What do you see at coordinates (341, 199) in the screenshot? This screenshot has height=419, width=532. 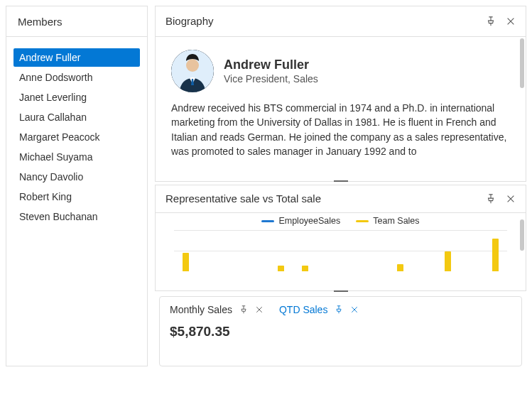 I see `chart-panel-header: Representative sale vs Total sale` at bounding box center [341, 199].